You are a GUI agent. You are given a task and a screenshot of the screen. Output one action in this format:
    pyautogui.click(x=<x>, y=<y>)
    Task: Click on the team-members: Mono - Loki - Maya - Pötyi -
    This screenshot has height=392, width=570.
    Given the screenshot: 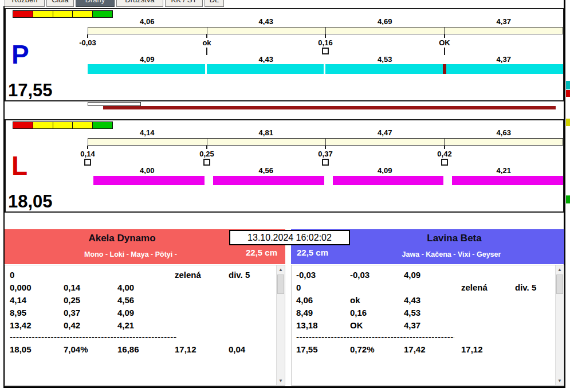 What is the action you would take?
    pyautogui.click(x=131, y=254)
    